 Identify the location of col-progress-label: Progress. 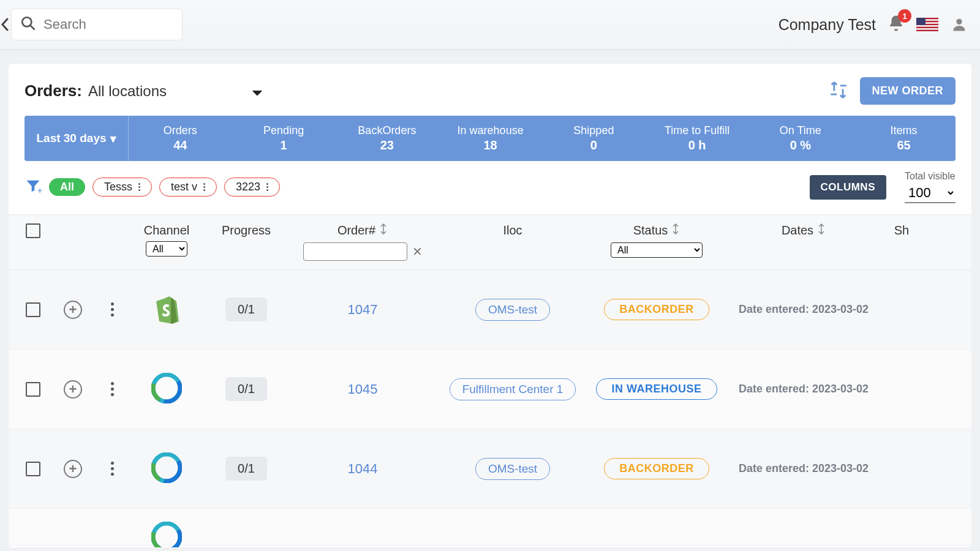
(246, 230).